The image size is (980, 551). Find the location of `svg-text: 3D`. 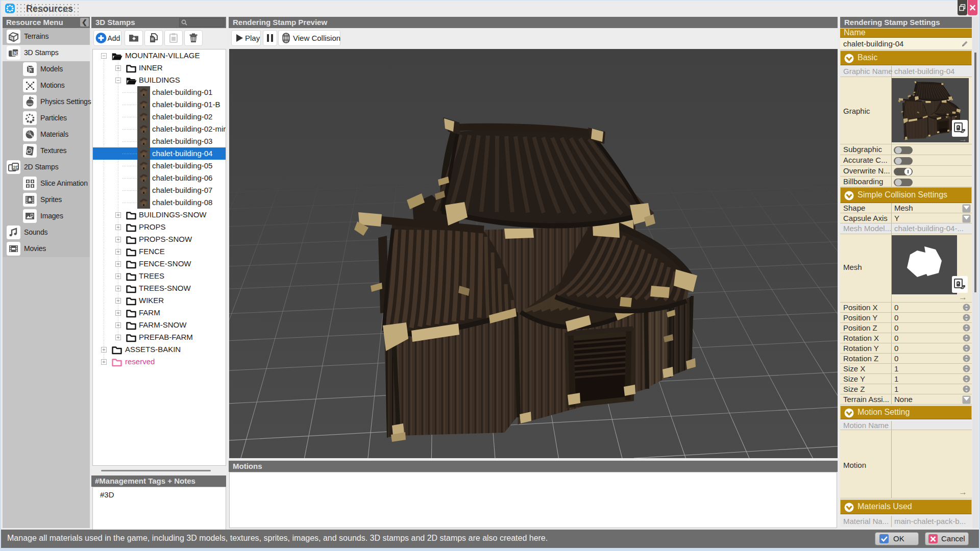

svg-text: 3D is located at coordinates (16, 53).